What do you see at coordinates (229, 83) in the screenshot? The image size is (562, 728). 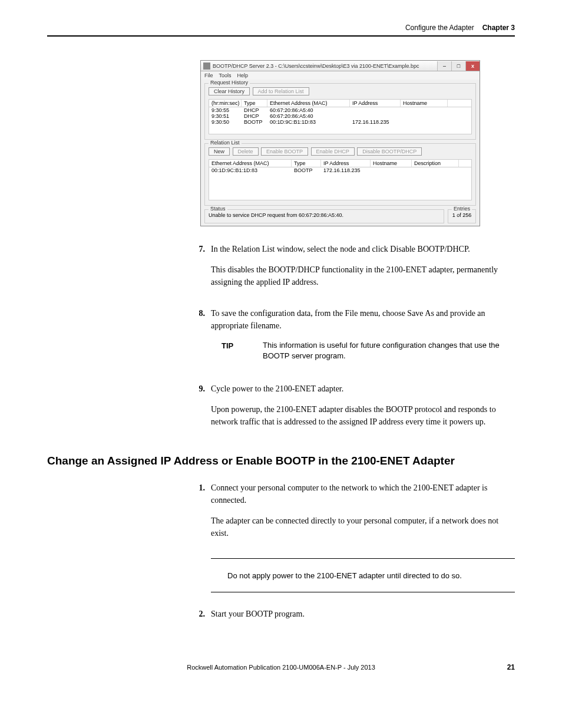 I see `request-history-label: Request History` at bounding box center [229, 83].